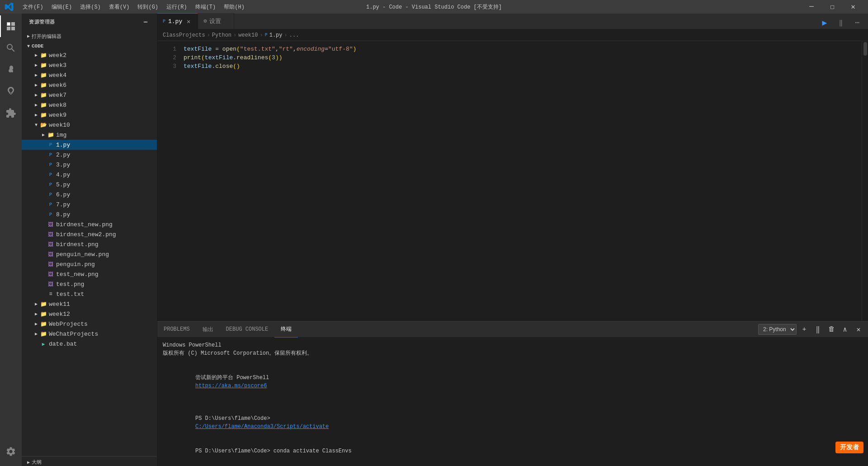 The image size is (868, 466). I want to click on settings-activity-icon, so click(11, 452).